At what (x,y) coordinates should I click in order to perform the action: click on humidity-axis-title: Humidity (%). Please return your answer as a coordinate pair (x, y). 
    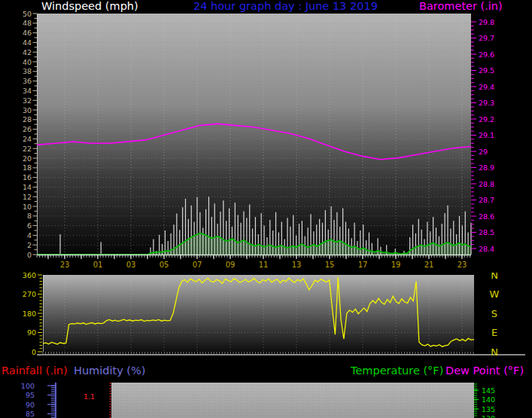
    Looking at the image, I should click on (110, 371).